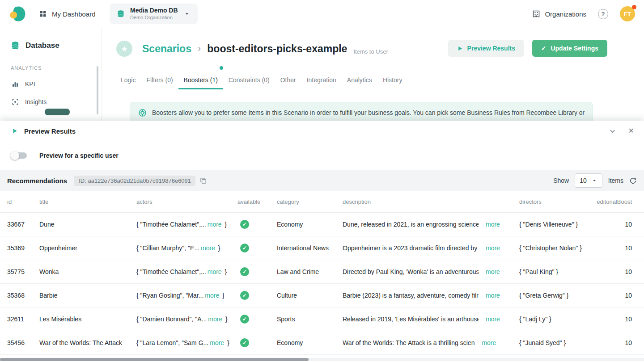 The width and height of the screenshot is (644, 362). What do you see at coordinates (631, 131) in the screenshot?
I see `close-panel-button: ✕` at bounding box center [631, 131].